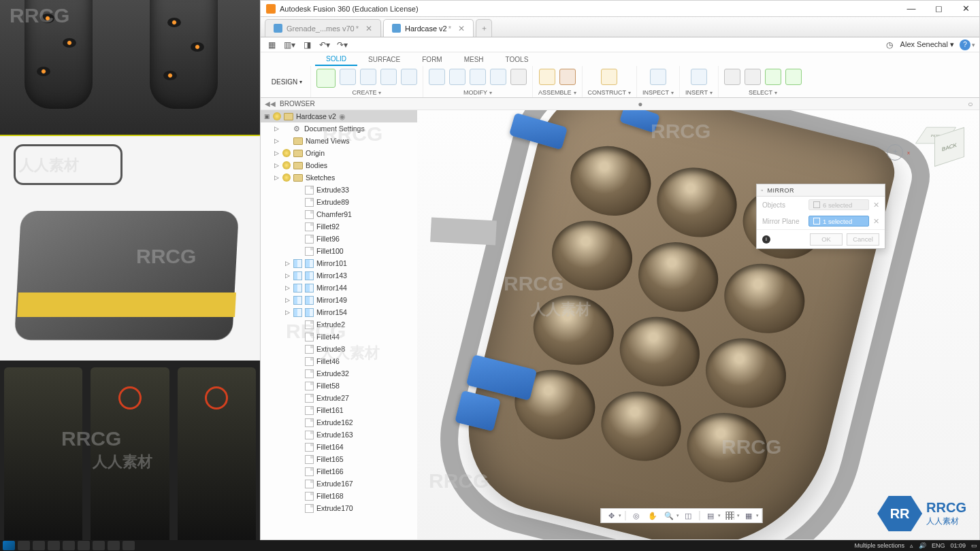  What do you see at coordinates (699, 77) in the screenshot?
I see `insert-icon` at bounding box center [699, 77].